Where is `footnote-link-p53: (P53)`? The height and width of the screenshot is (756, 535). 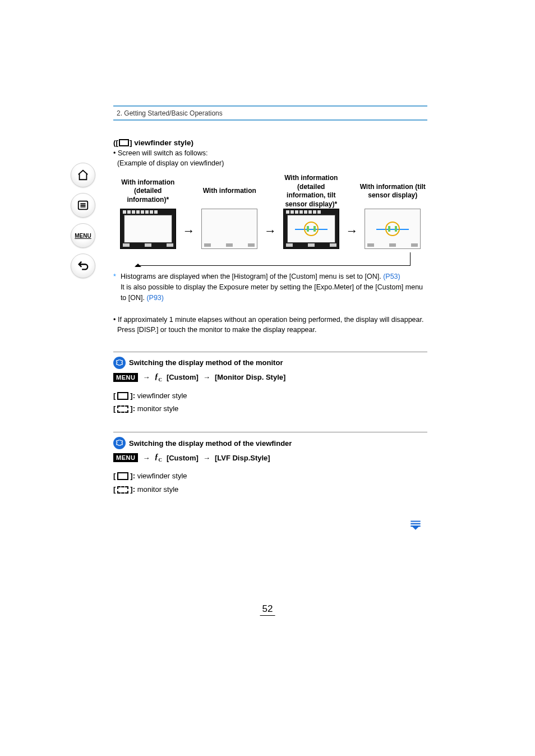 footnote-link-p53: (P53) is located at coordinates (391, 276).